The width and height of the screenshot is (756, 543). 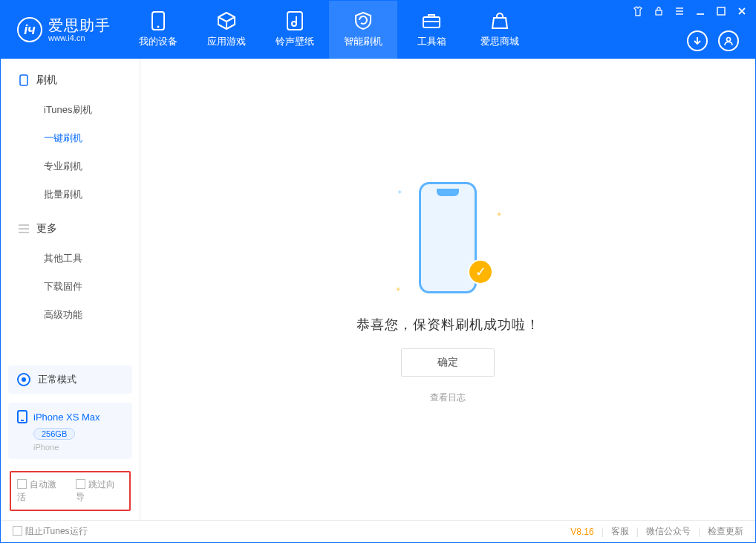 I want to click on version-label: V8.16, so click(x=582, y=532).